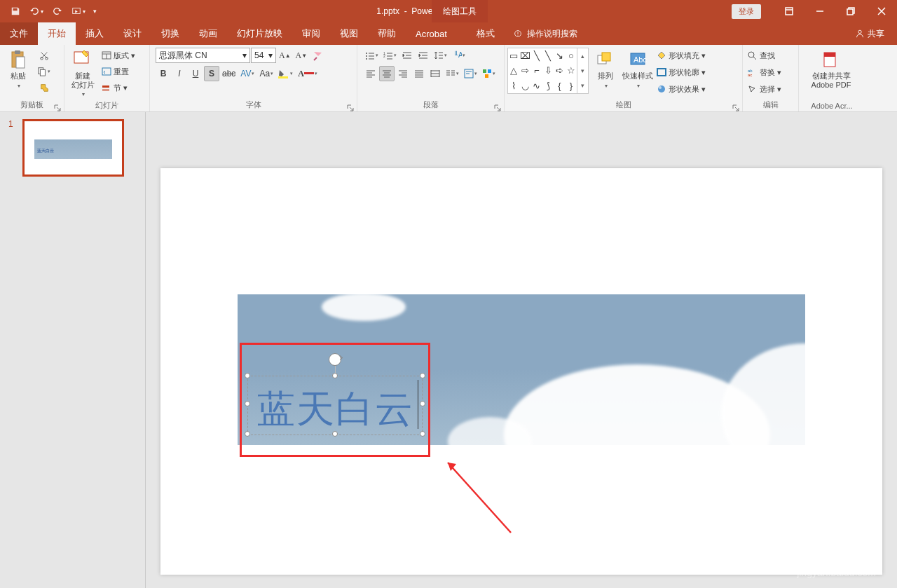  Describe the element at coordinates (681, 72) in the screenshot. I see `shape-outline-button: 形状轮廓▾` at that location.